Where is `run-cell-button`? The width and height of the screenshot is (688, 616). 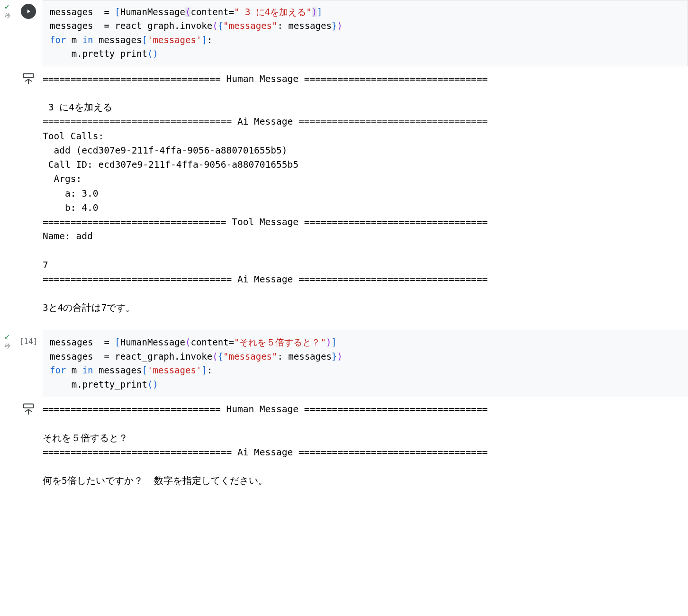
run-cell-button is located at coordinates (28, 11).